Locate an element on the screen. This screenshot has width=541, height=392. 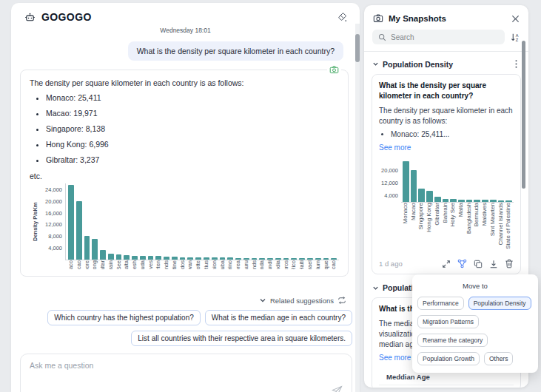
response-bullet: Hong Kong: 6,996 is located at coordinates (192, 145).